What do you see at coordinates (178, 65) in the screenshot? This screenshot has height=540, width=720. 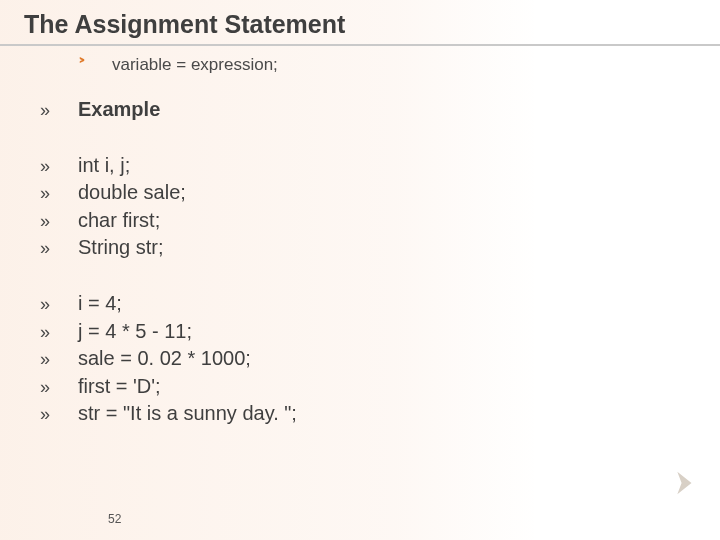 I see `syntax-row: ˃ variable = expression;` at bounding box center [178, 65].